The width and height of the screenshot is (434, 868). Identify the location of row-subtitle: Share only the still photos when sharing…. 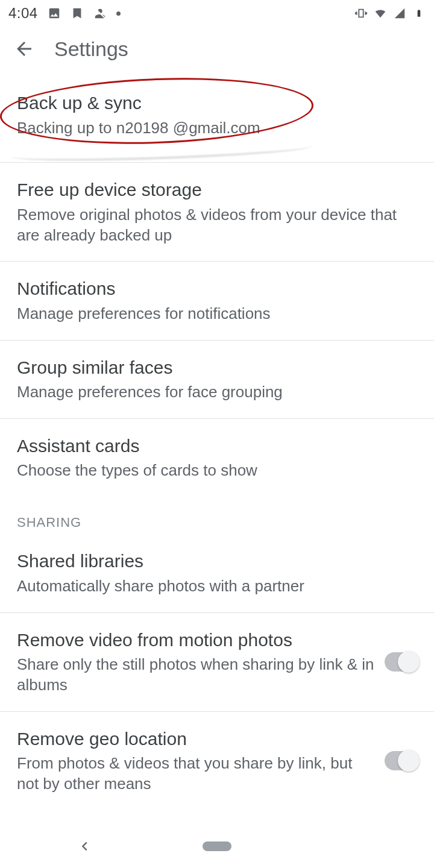
(197, 675).